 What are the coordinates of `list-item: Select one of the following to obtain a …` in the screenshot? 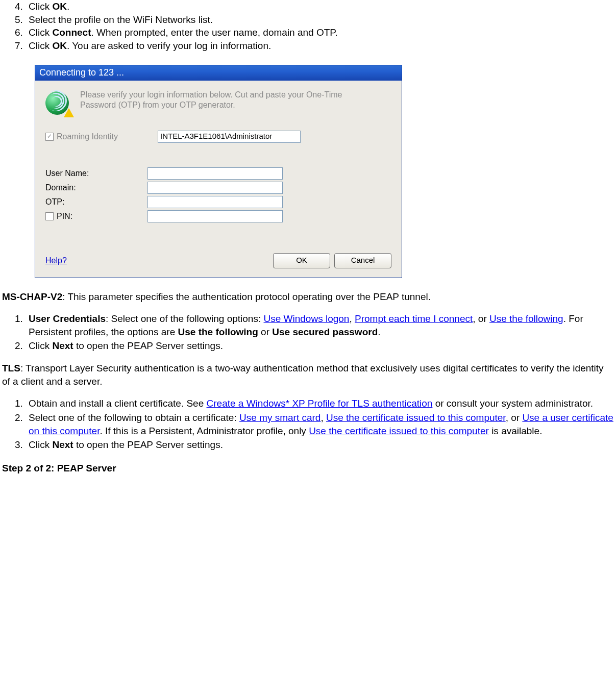 It's located at (319, 425).